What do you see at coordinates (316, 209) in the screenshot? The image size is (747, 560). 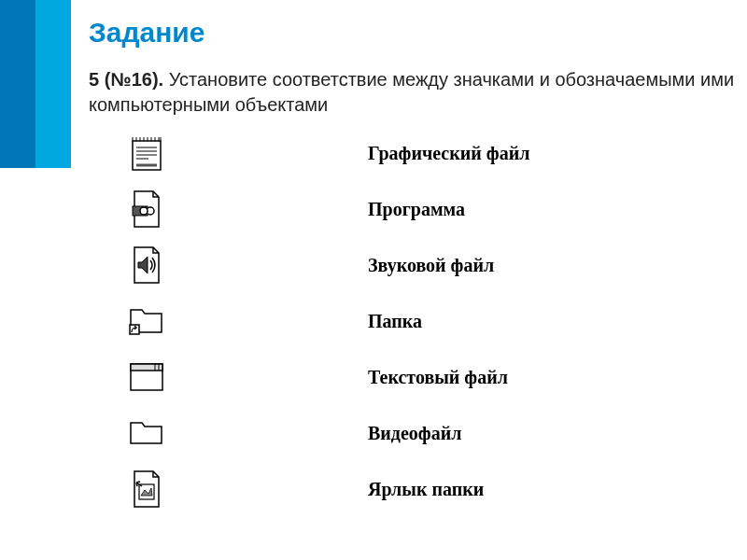 I see `match-label: Программа` at bounding box center [316, 209].